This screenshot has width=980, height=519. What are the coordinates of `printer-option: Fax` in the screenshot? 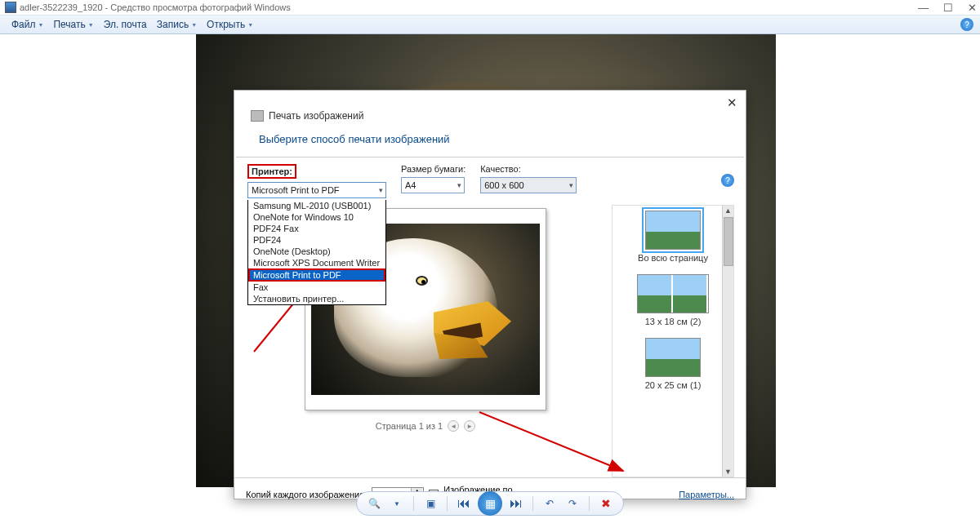 It's located at (317, 287).